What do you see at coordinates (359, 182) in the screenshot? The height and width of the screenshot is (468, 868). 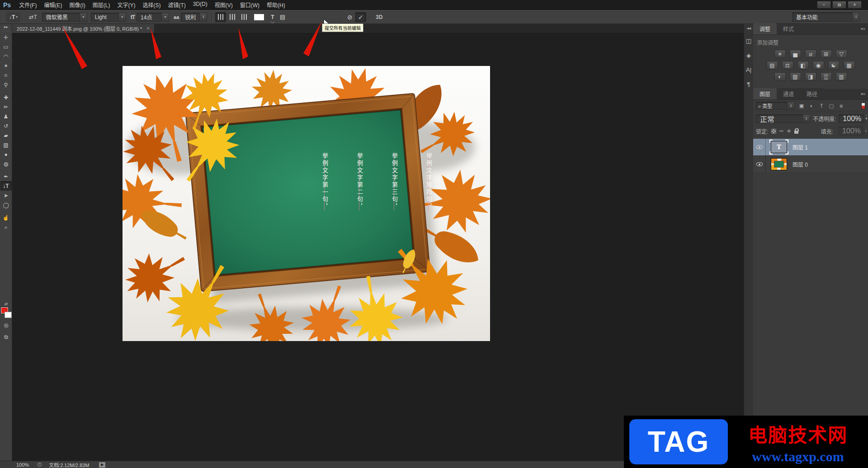 I see `vertical-text-column: 举例文字第二句，` at bounding box center [359, 182].